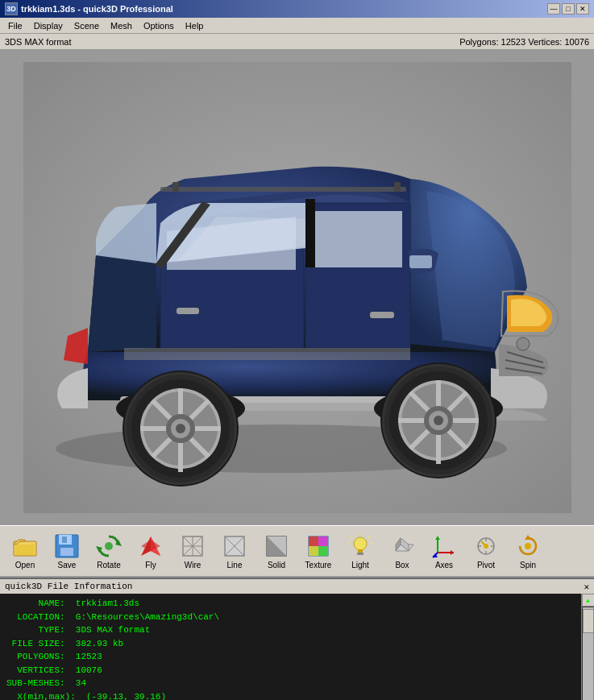 The width and height of the screenshot is (594, 700). I want to click on axes-button: Axes, so click(444, 551).